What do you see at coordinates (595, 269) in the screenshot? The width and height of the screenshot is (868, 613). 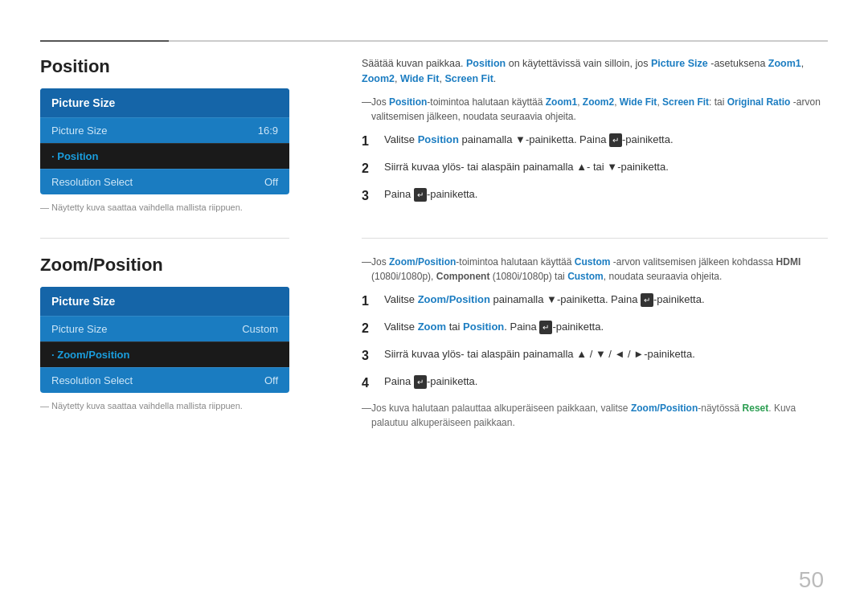 I see `zoom-intro: Jos Zoom/Position-toimintoa halutaan käy…` at bounding box center [595, 269].